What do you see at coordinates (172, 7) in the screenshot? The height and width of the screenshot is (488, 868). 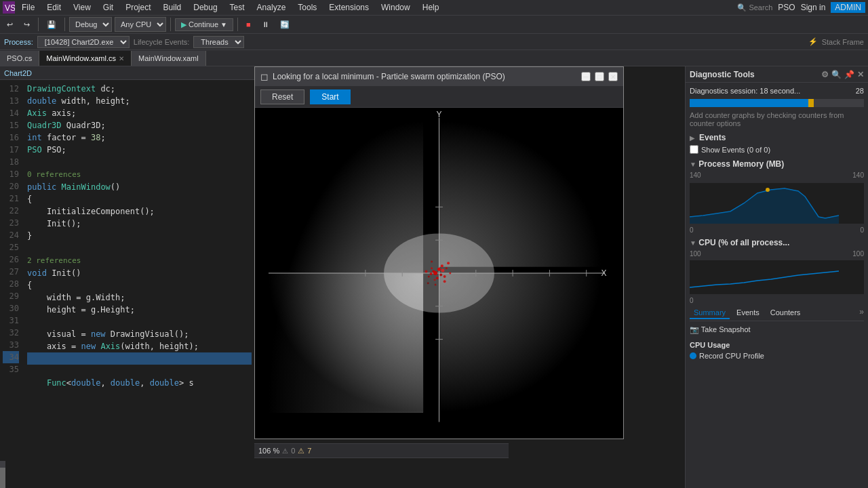 I see `menu-build: Build` at bounding box center [172, 7].